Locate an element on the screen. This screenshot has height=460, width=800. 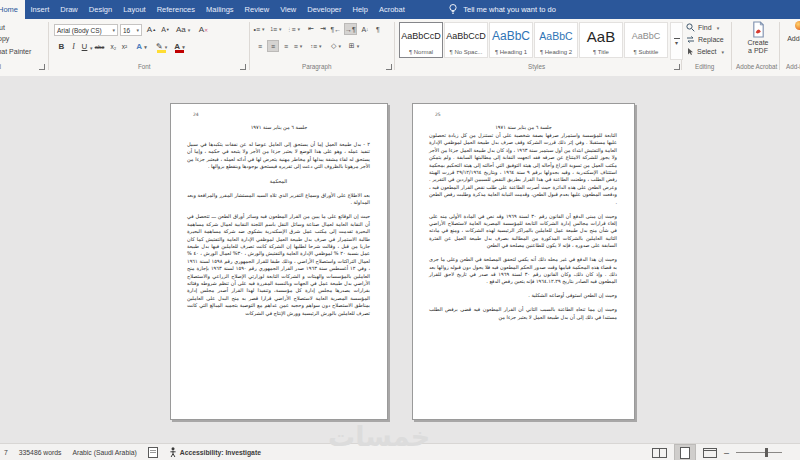
clipboard-dialog-launcher is located at coordinates (42, 67).